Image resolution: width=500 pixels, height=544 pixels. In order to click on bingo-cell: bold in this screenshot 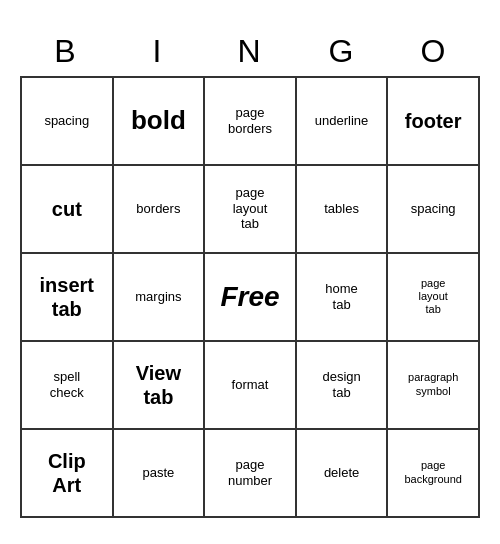, I will do `click(160, 122)`.